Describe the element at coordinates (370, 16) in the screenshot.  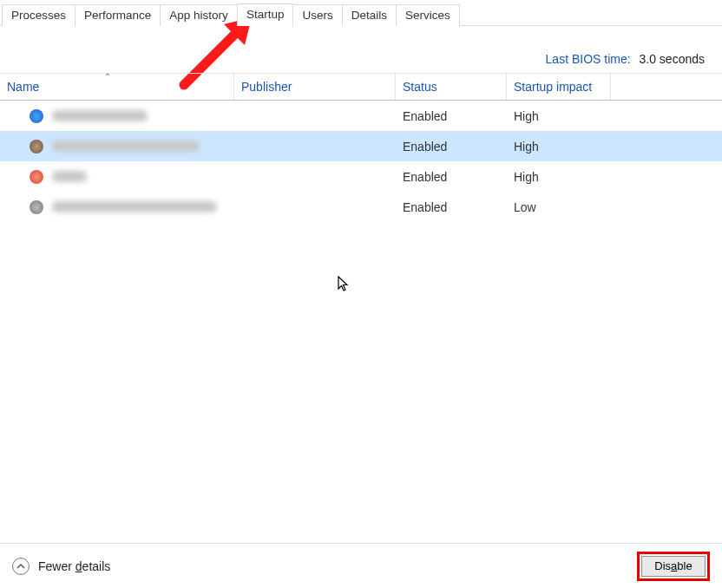
I see `tab-details: Details` at that location.